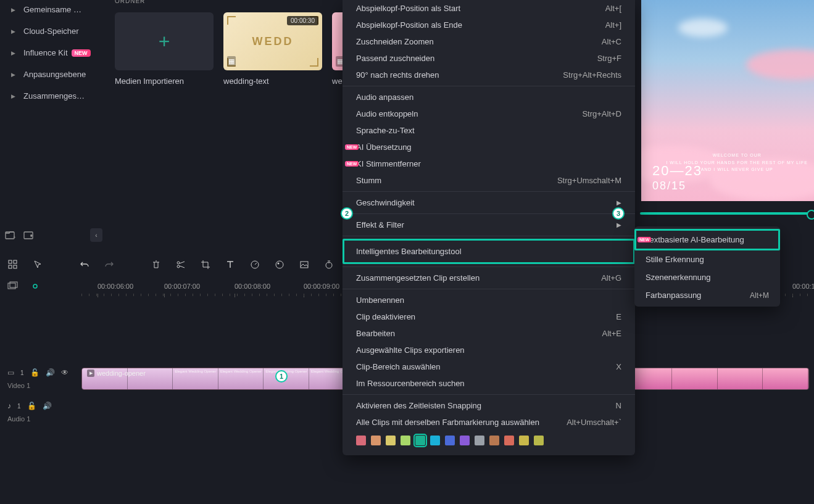 This screenshot has height=504, width=814. Describe the element at coordinates (489, 317) in the screenshot. I see `menu-item: Clip deaktivierenE` at that location.